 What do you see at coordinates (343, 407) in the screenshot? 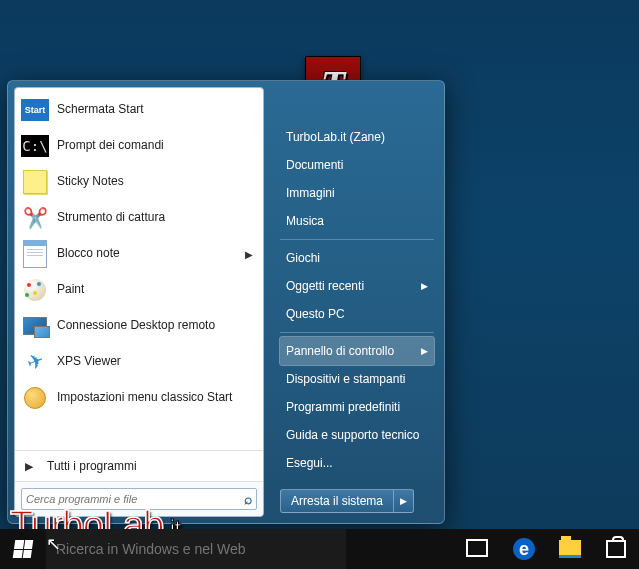
I see `right-item-label: Programmi predefiniti` at bounding box center [343, 407].